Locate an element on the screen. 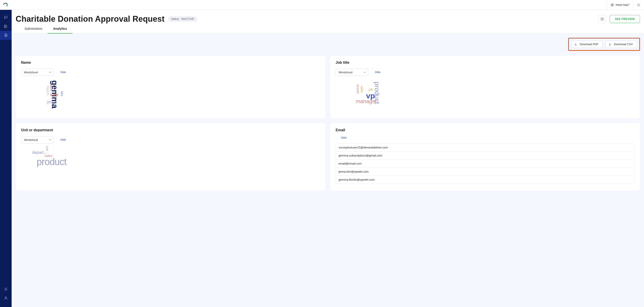 The height and width of the screenshot is (307, 644). download-buttons-group: Download PDF Download CSV is located at coordinates (604, 44).